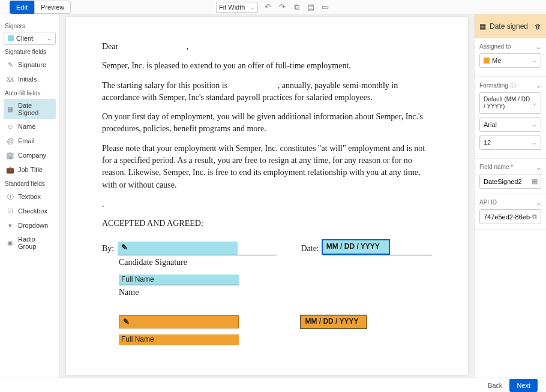  I want to click on info-icon: ⓘ, so click(513, 85).